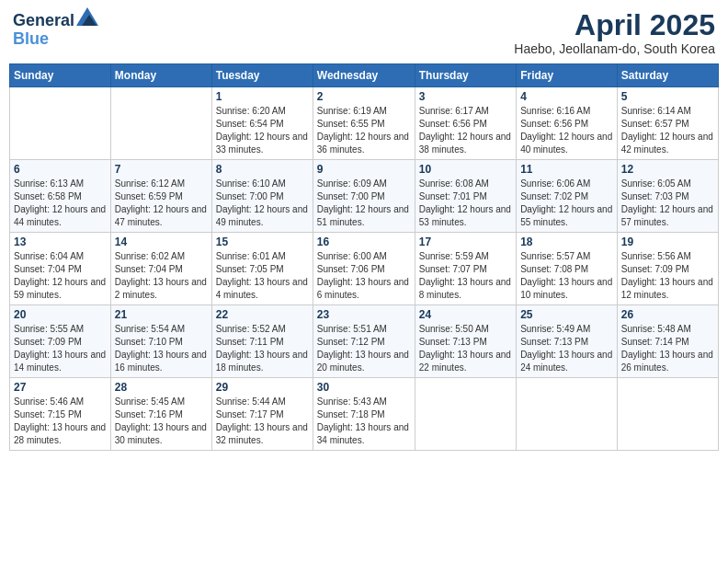 The image size is (728, 563). Describe the element at coordinates (263, 315) in the screenshot. I see `day-number: 22` at that location.